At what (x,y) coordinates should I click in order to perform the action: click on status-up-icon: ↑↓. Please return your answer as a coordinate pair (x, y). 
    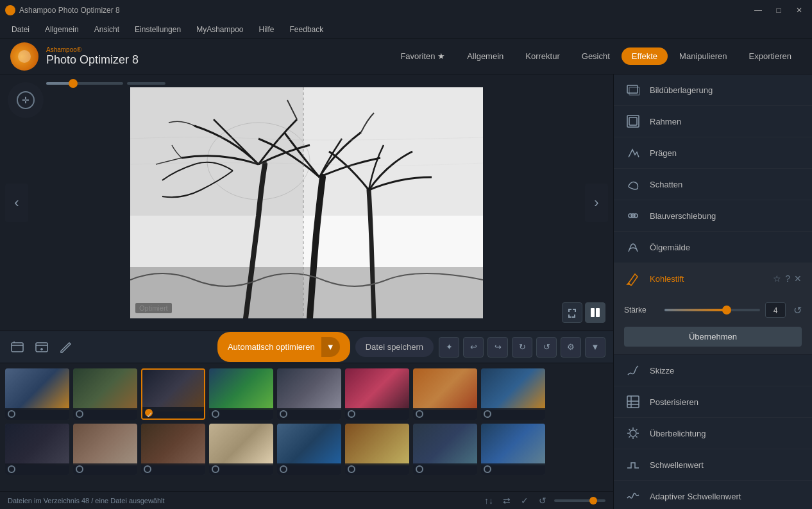
    Looking at the image, I should click on (489, 501).